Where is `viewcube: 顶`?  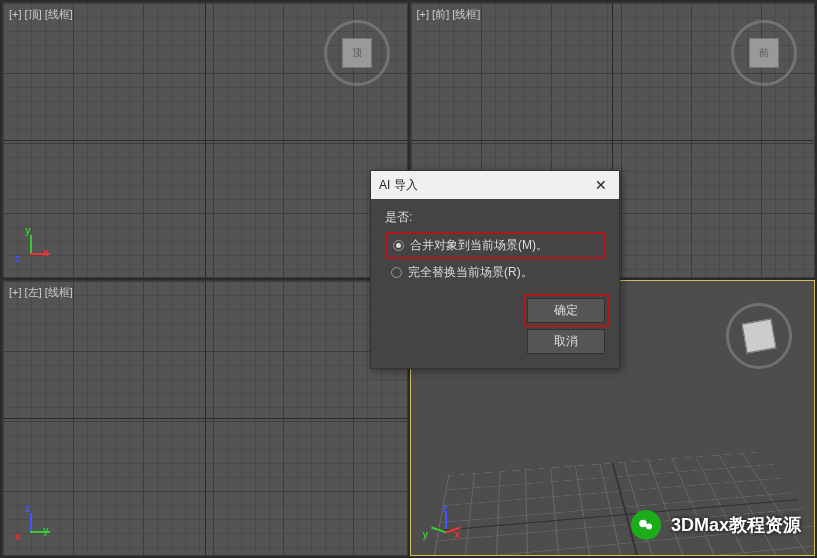
viewcube: 顶 is located at coordinates (357, 53).